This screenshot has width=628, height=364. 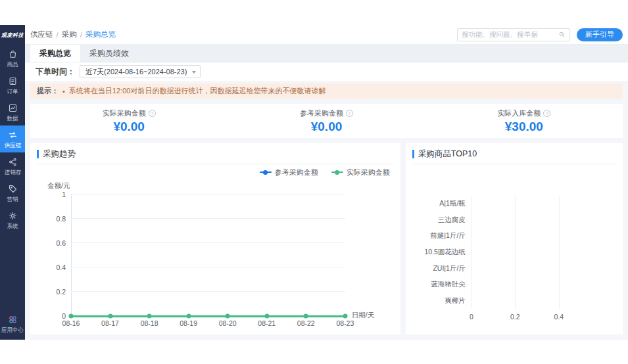 What do you see at coordinates (55, 267) in the screenshot?
I see `y-tick-label: 0.4` at bounding box center [55, 267].